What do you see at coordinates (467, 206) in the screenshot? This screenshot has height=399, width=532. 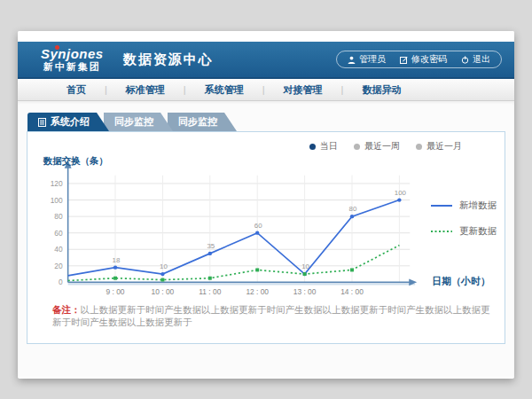 I see `legend-item-0: 新增数据` at bounding box center [467, 206].